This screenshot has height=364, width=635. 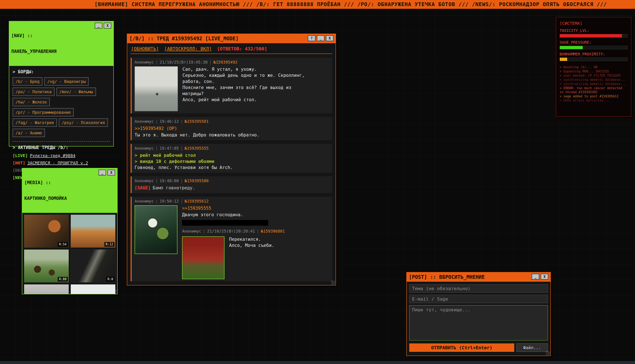 I want to click on reply-count-badge: R:54, so click(x=63, y=244).